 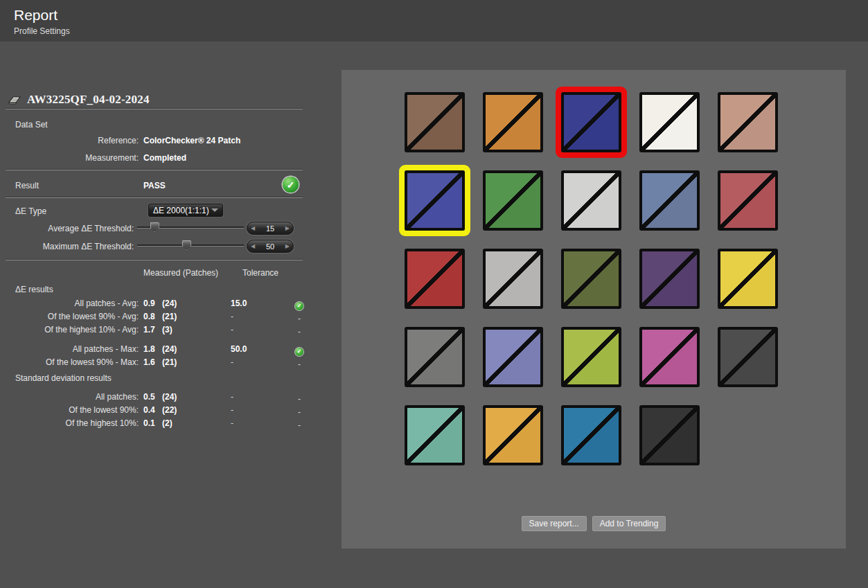 What do you see at coordinates (154, 319) in the screenshot?
I see `result-row: Of the lowest 90% - Avg:0.8(21)--` at bounding box center [154, 319].